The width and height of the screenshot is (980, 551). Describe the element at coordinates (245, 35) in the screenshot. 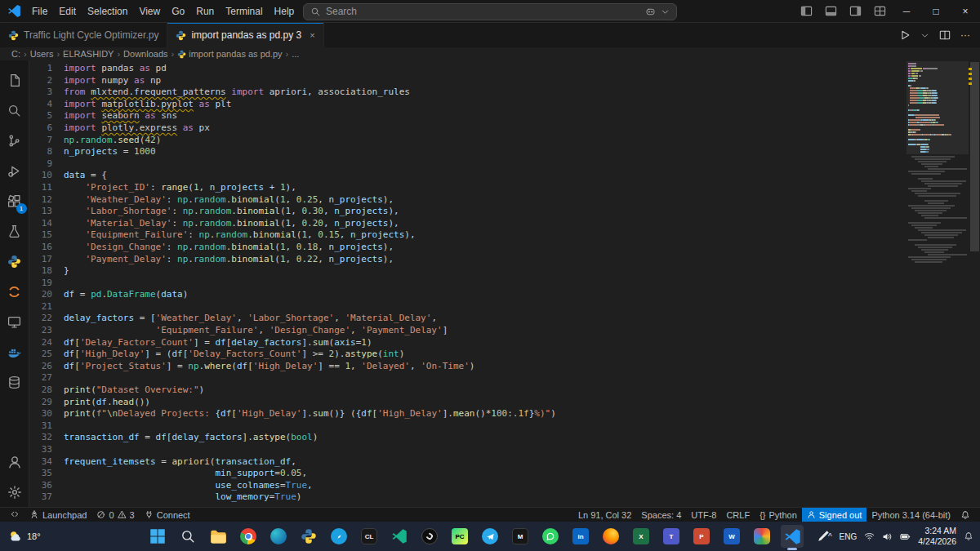

I see `tab-import-pandas-as-pd: import pandas as pd.py 3 ×` at that location.